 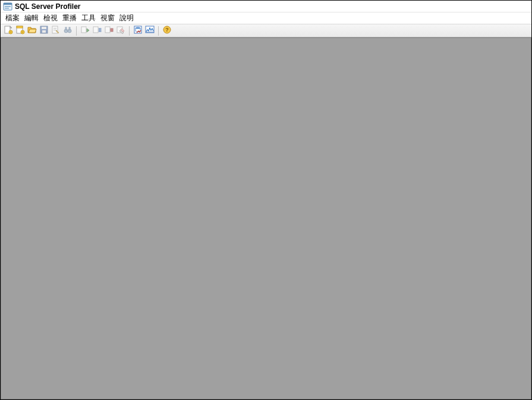 What do you see at coordinates (150, 31) in the screenshot?
I see `activity-monitor-icon` at bounding box center [150, 31].